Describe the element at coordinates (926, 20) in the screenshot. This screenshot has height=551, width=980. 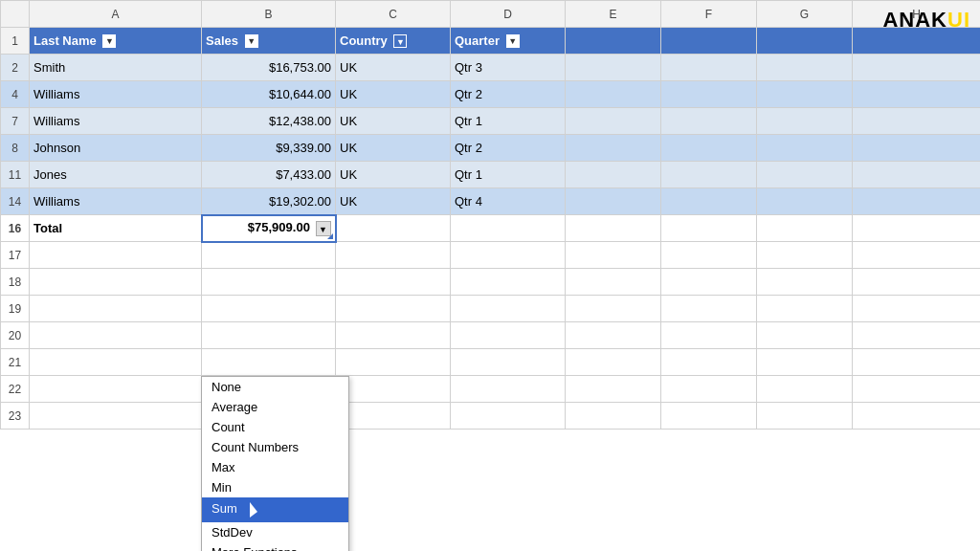
I see `logo: ANAKUI` at that location.